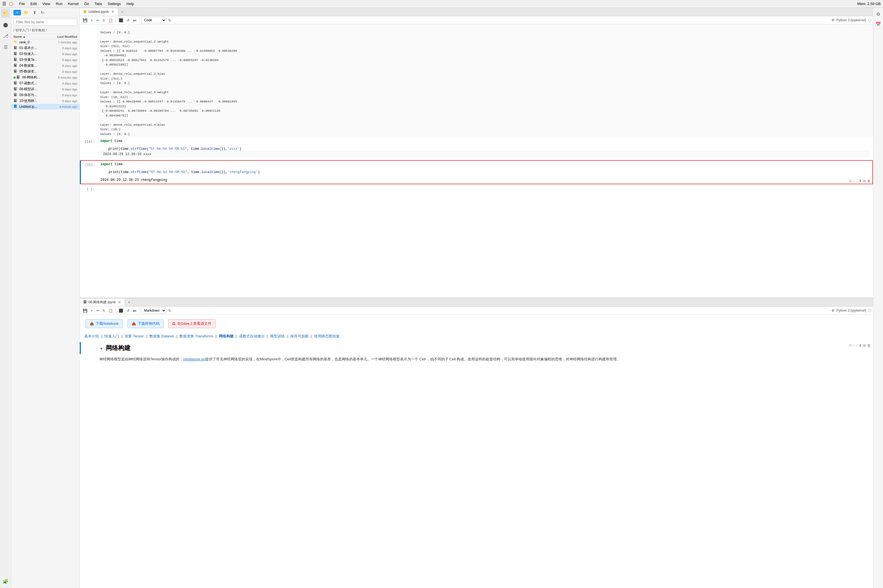  I want to click on nav-link-autograd: 函数式自动微分, so click(252, 336).